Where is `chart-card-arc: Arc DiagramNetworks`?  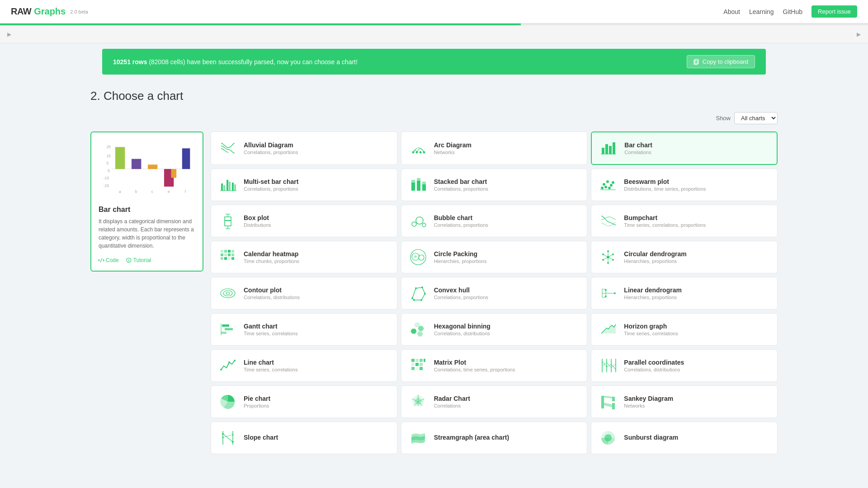
chart-card-arc: Arc DiagramNetworks is located at coordinates (495, 148).